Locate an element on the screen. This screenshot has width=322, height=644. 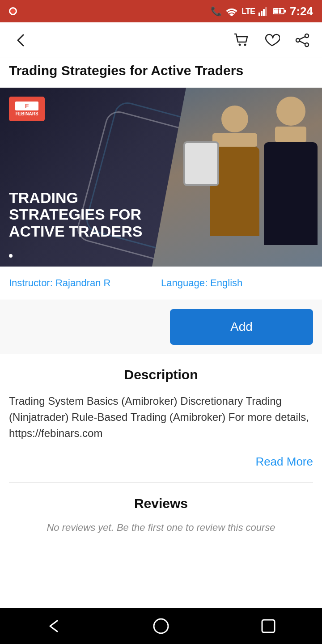
status-bar: 📞 LTE 7:24 is located at coordinates (161, 11).